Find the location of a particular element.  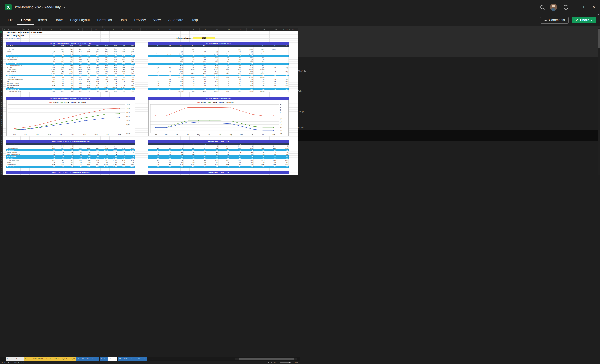

cell: (61%) is located at coordinates (225, 70).